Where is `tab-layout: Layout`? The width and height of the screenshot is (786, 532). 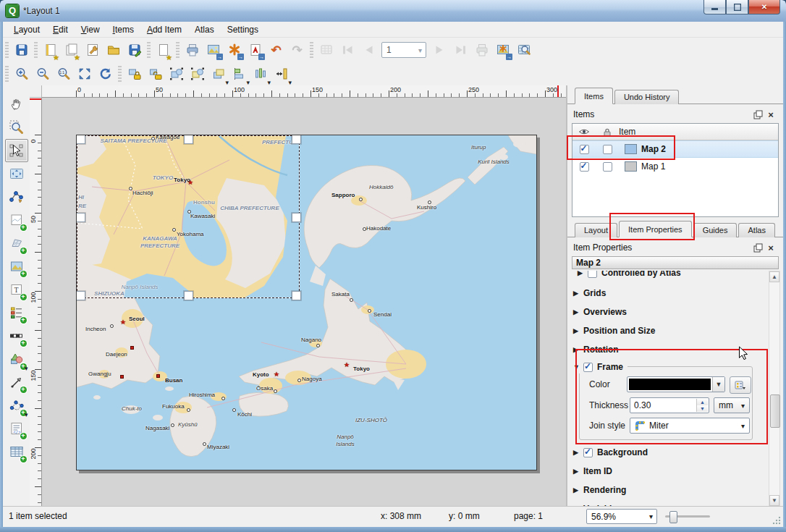 tab-layout: Layout is located at coordinates (596, 230).